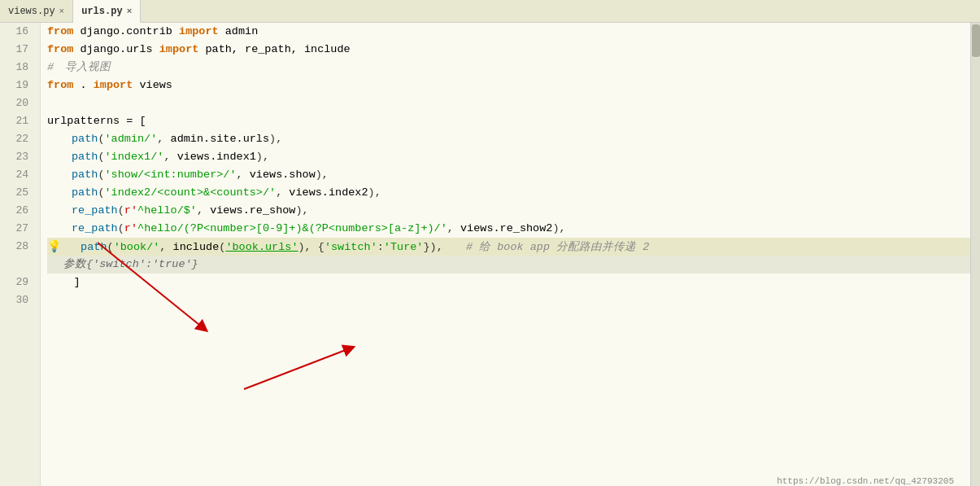 This screenshot has width=980, height=486. Describe the element at coordinates (107, 11) in the screenshot. I see `tab-urls-py: urls.py ×` at that location.